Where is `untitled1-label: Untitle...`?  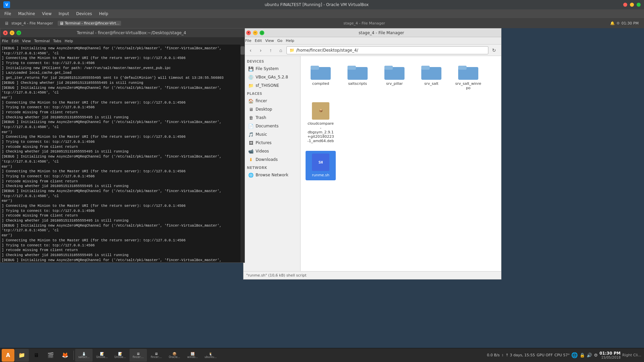 untitled1-label: Untitle... is located at coordinates (102, 357).